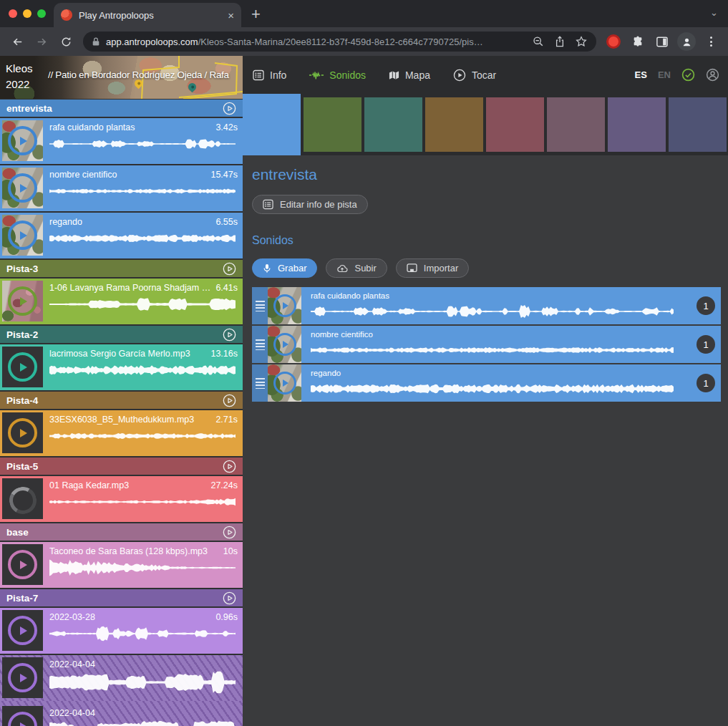 The image size is (728, 726). What do you see at coordinates (689, 74) in the screenshot?
I see `sync-check-icon` at bounding box center [689, 74].